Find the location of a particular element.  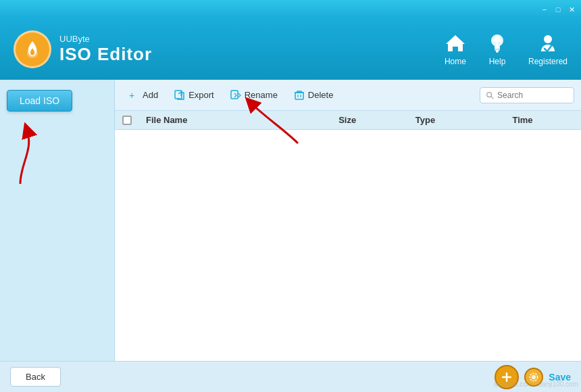

logo-area: UUByte ISO Editor is located at coordinates (229, 49).